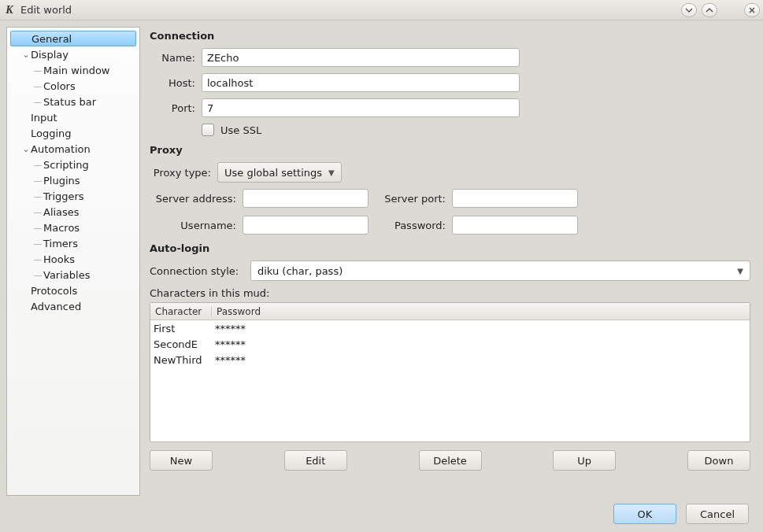  Describe the element at coordinates (717, 514) in the screenshot. I see `cancel-button: Cancel` at that location.